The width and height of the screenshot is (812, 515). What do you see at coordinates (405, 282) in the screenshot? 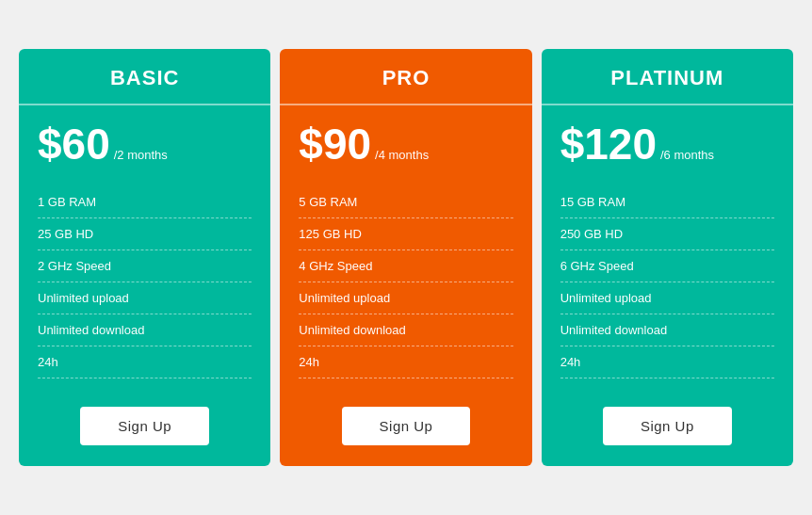
I see `plan-features-pro: 5 GB RAM125 GB HD4 GHz SpeedUnlimited up…` at bounding box center [405, 282].